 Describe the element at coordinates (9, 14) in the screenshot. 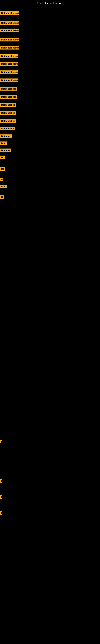

I see `bottleneck-badge-1: Bottleneck result` at that location.